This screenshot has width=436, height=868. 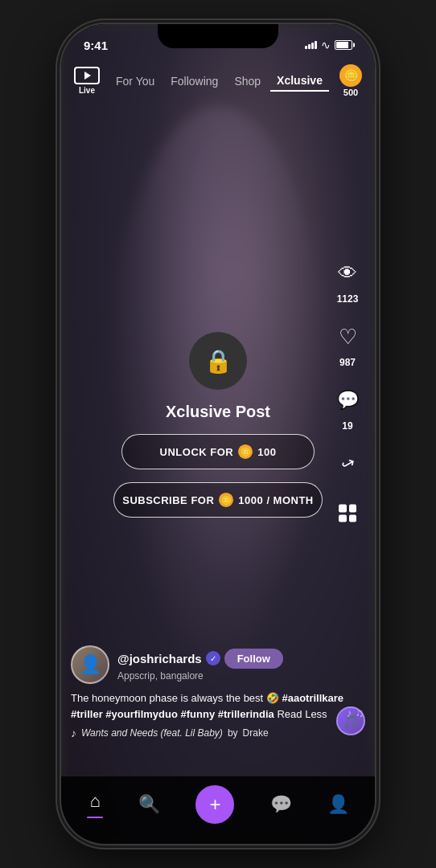 I want to click on music-artist: Drake, so click(x=256, y=733).